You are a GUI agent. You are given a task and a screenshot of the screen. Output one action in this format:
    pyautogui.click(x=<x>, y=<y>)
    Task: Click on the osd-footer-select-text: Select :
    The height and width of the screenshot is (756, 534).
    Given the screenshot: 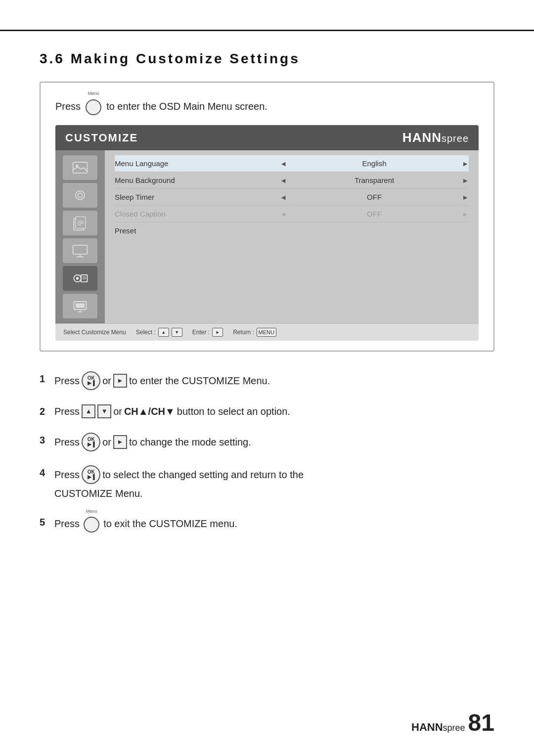 What is the action you would take?
    pyautogui.click(x=146, y=332)
    